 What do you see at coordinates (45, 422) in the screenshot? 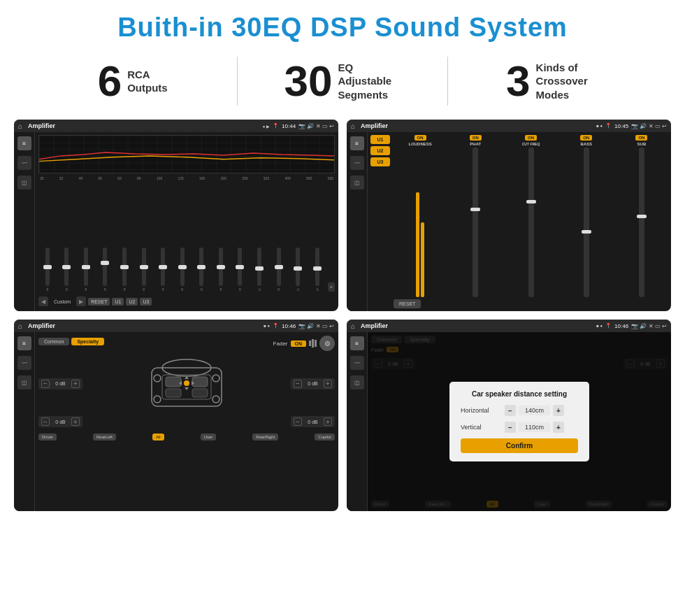
I see `spk-minus-3: −` at bounding box center [45, 422].